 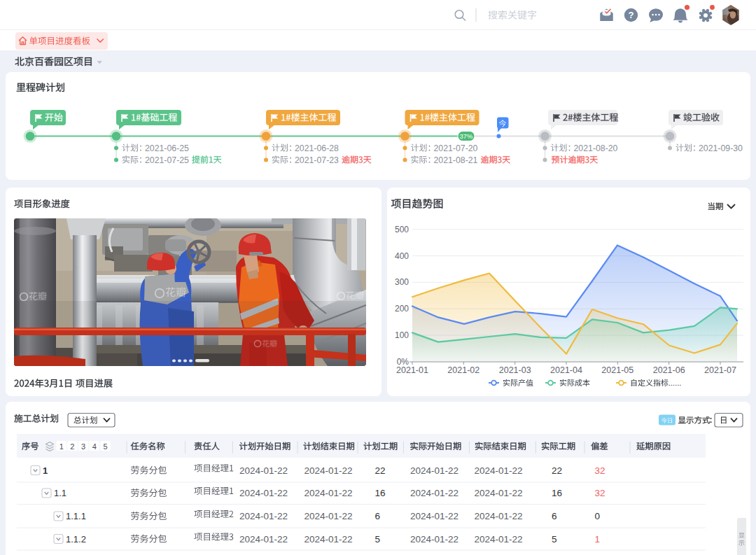 I want to click on svg-text: 200, so click(x=402, y=309).